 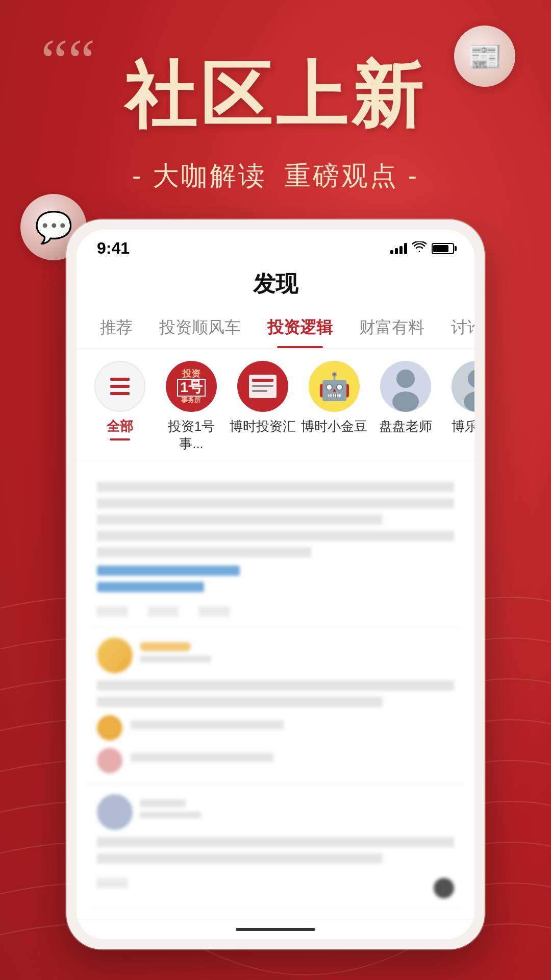 What do you see at coordinates (276, 608) in the screenshot?
I see `post-1-actions` at bounding box center [276, 608].